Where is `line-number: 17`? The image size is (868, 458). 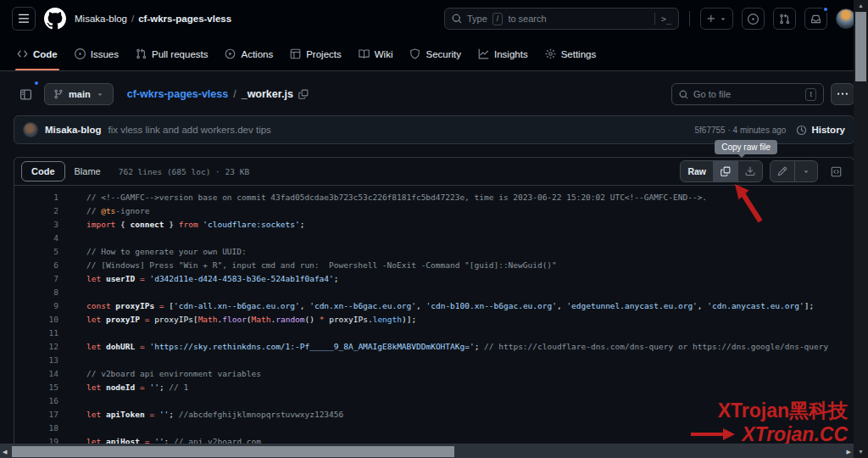 line-number: 17 is located at coordinates (36, 415).